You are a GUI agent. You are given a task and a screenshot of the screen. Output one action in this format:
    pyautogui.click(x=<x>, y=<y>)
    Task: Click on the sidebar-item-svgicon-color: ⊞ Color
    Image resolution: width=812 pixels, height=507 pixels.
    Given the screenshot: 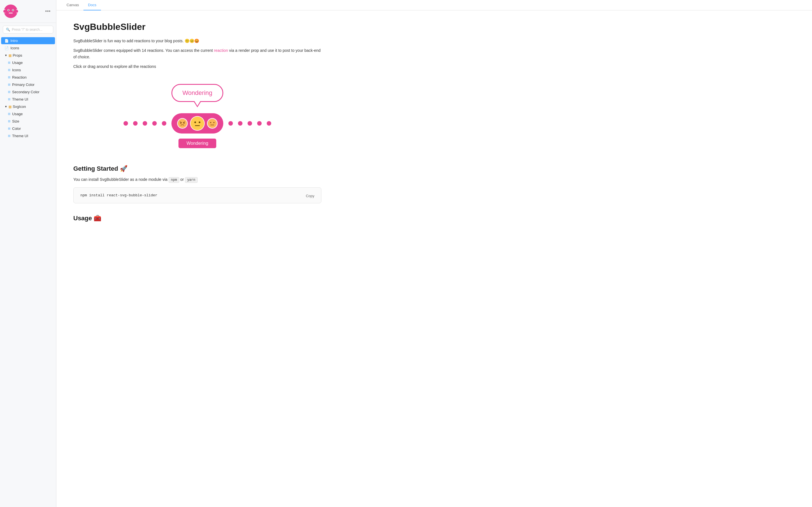 What is the action you would take?
    pyautogui.click(x=30, y=129)
    